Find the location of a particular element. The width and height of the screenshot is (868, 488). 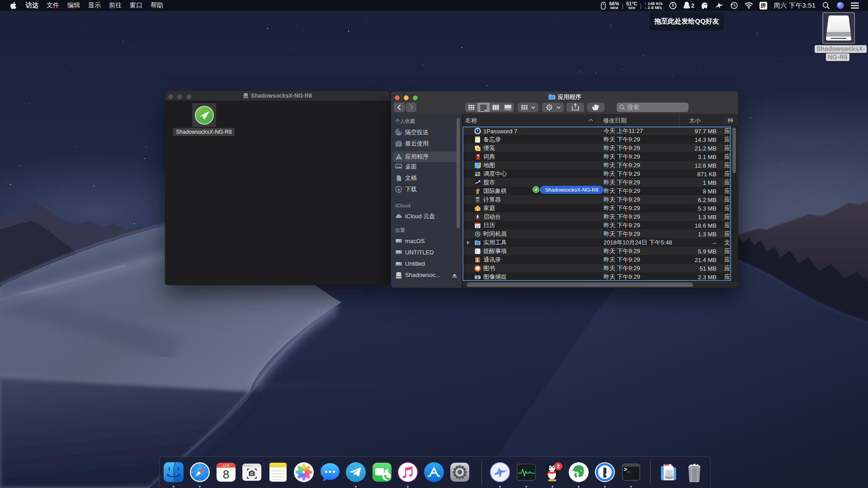

svg-text: 8 is located at coordinates (226, 474).